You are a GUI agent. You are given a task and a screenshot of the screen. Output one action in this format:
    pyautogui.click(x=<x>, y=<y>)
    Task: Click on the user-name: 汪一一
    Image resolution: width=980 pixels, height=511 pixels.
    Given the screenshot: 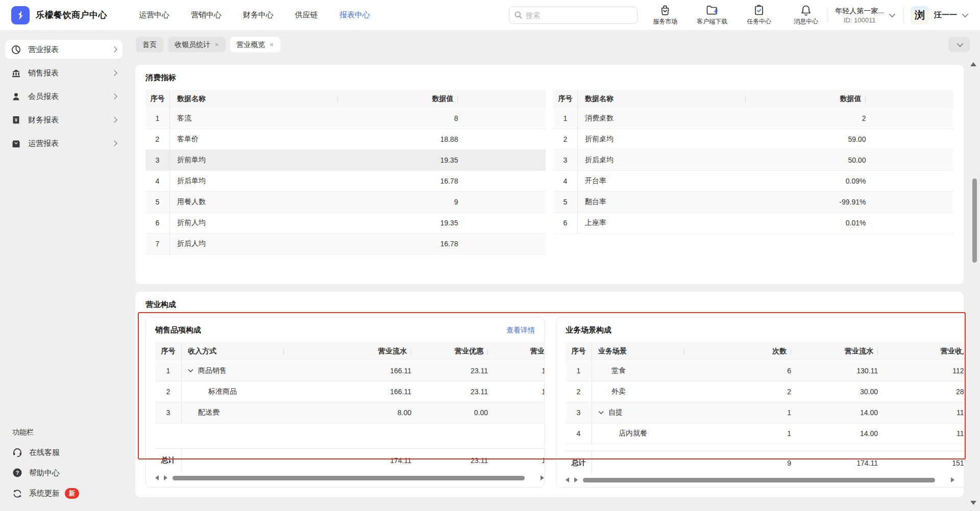 What is the action you would take?
    pyautogui.click(x=945, y=15)
    